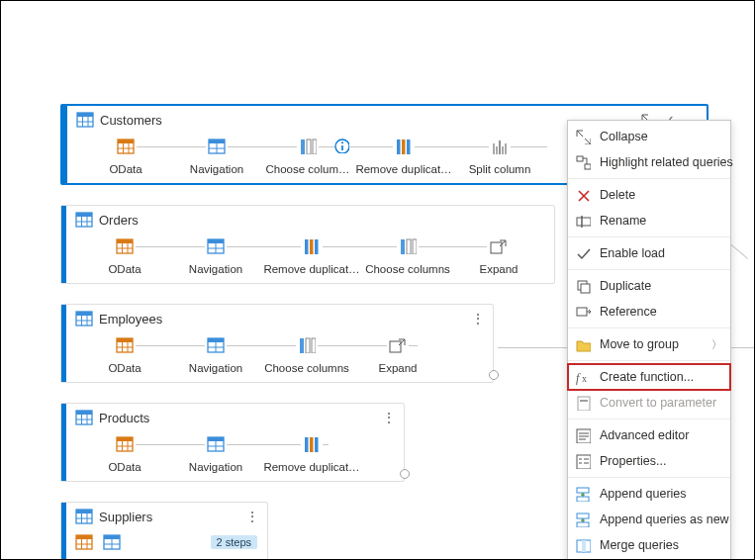 The image size is (755, 560). What do you see at coordinates (583, 286) in the screenshot?
I see `duplicate-icon` at bounding box center [583, 286].